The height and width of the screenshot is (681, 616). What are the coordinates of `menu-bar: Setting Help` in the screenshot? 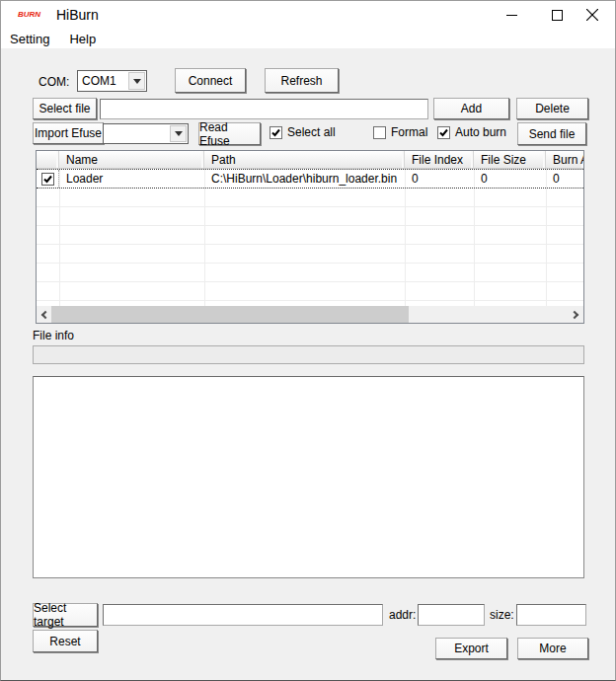 It's located at (308, 38).